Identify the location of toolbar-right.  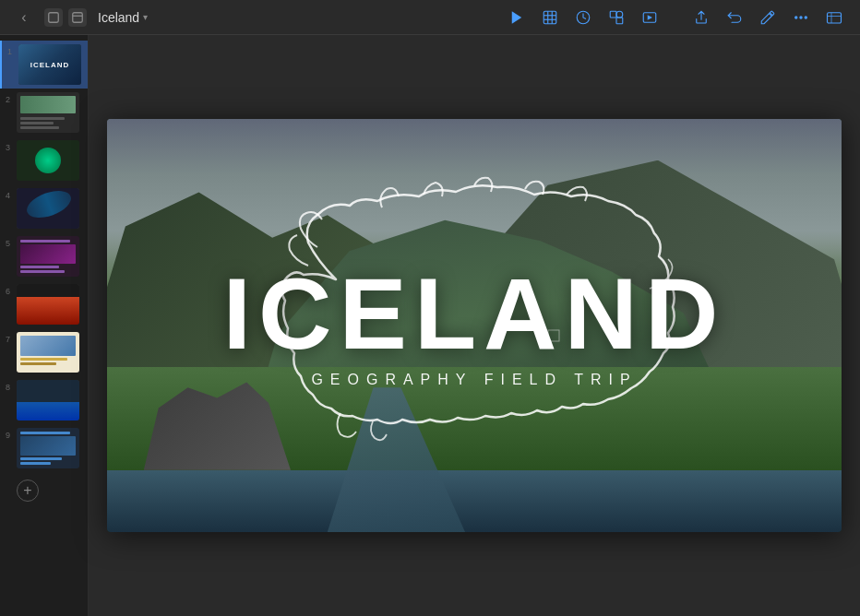
(675, 18).